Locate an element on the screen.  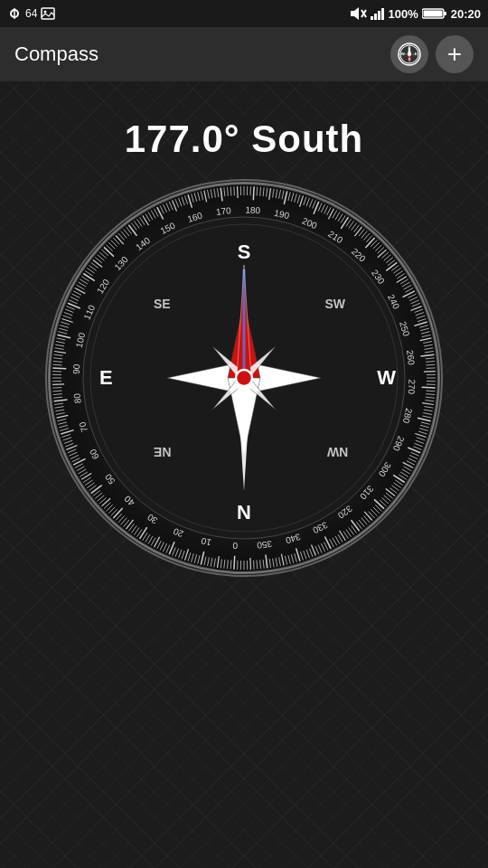
svg-text: 0 is located at coordinates (235, 546).